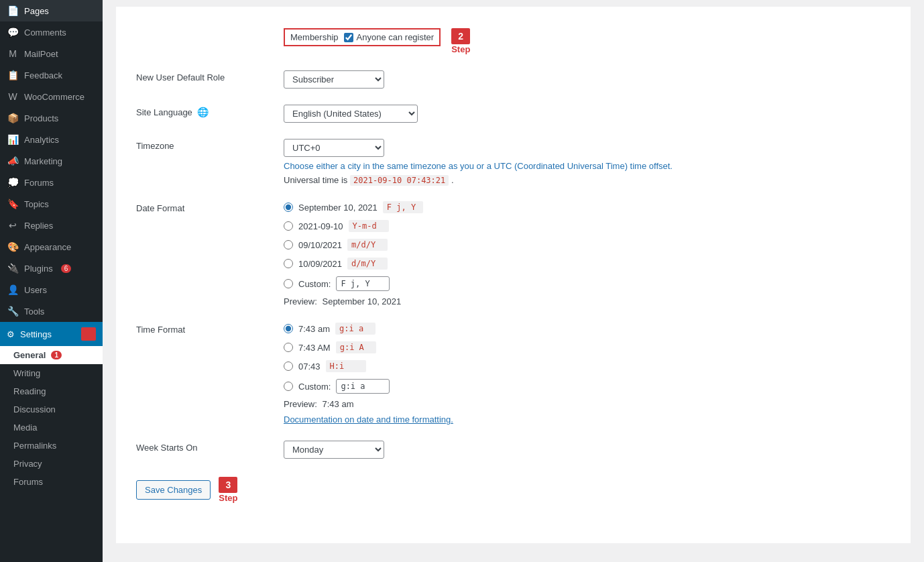 The height and width of the screenshot is (562, 924). I want to click on forums-icon: 💭, so click(13, 182).